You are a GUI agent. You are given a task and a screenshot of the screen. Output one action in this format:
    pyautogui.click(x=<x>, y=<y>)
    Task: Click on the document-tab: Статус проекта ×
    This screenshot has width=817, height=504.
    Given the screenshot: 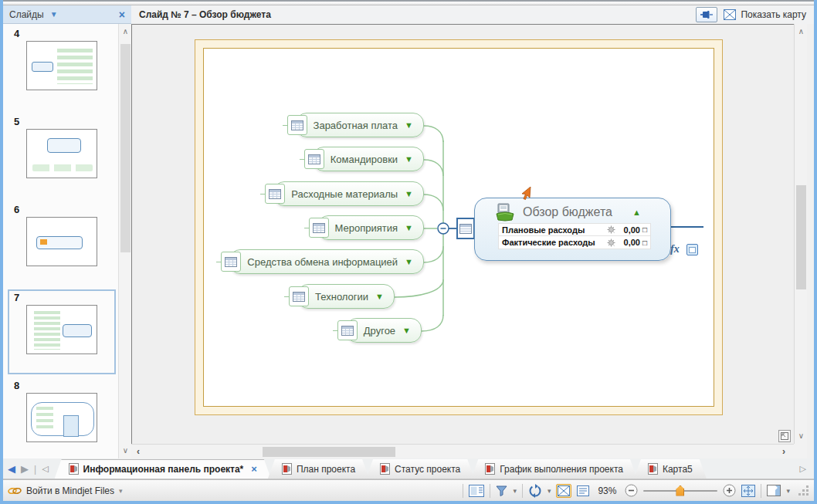 What is the action you would take?
    pyautogui.click(x=420, y=469)
    